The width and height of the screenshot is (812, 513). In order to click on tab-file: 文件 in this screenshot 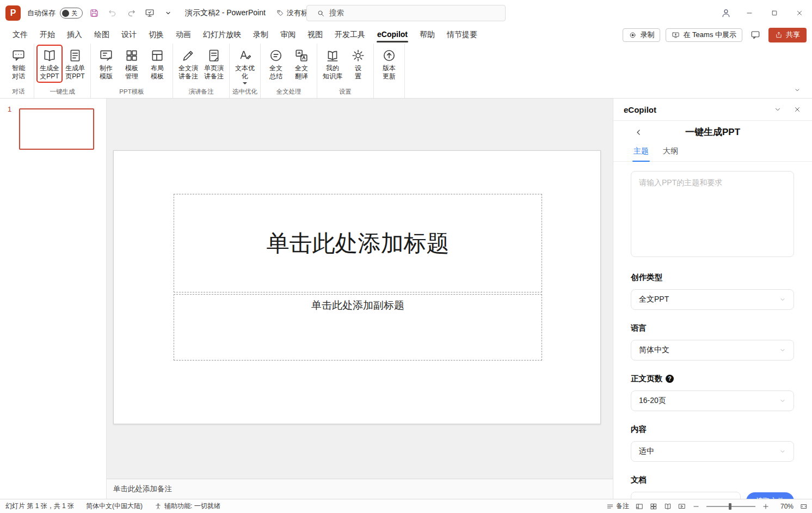, I will do `click(20, 35)`.